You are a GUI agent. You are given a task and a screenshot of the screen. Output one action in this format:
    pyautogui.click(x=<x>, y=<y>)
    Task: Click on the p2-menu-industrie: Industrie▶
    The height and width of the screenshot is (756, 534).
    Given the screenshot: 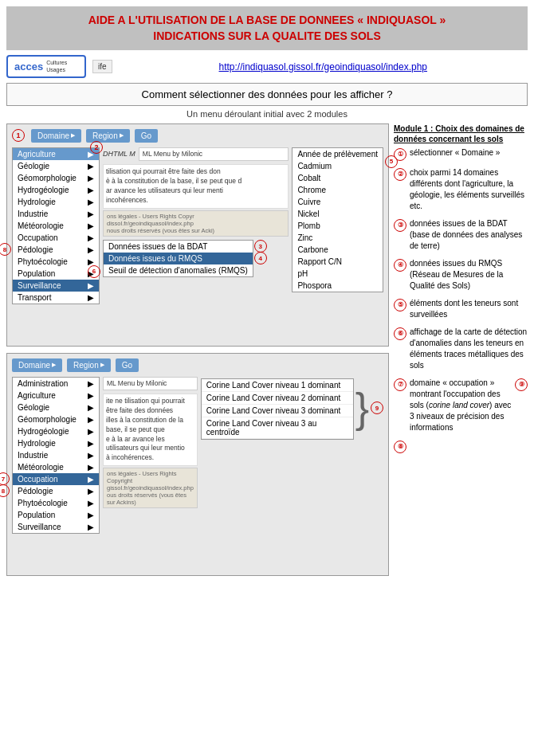 What is the action you would take?
    pyautogui.click(x=56, y=456)
    